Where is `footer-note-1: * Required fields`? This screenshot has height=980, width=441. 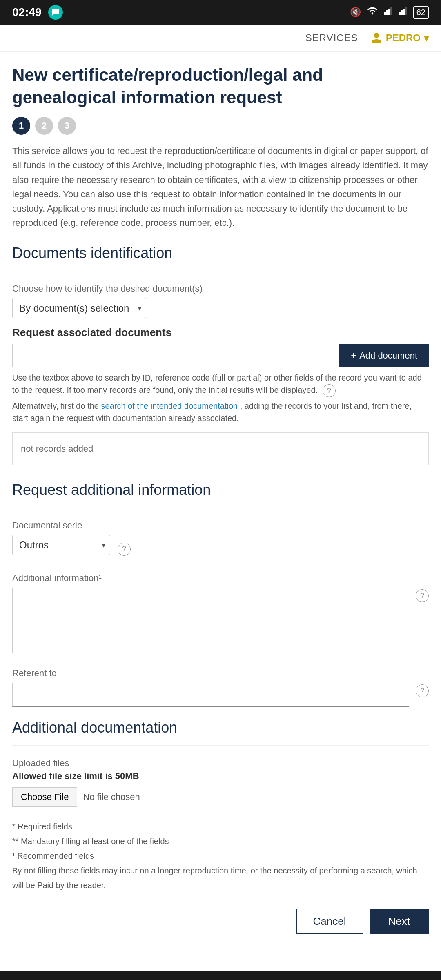
footer-note-1: * Required fields is located at coordinates (220, 826).